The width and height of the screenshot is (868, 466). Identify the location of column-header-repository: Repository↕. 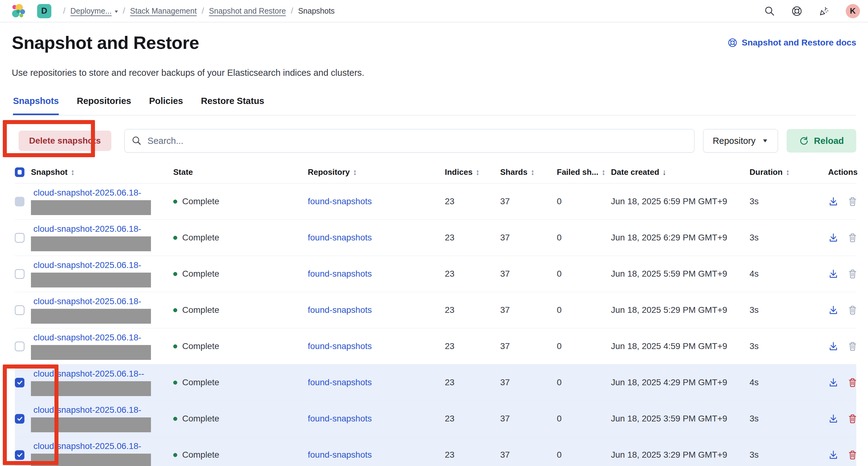
(376, 172).